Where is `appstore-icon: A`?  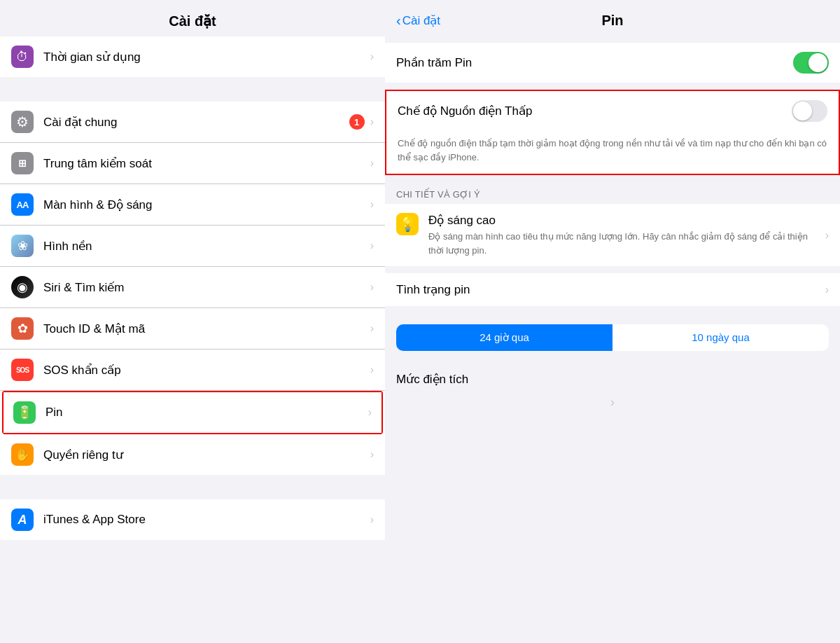 appstore-icon: A is located at coordinates (22, 520).